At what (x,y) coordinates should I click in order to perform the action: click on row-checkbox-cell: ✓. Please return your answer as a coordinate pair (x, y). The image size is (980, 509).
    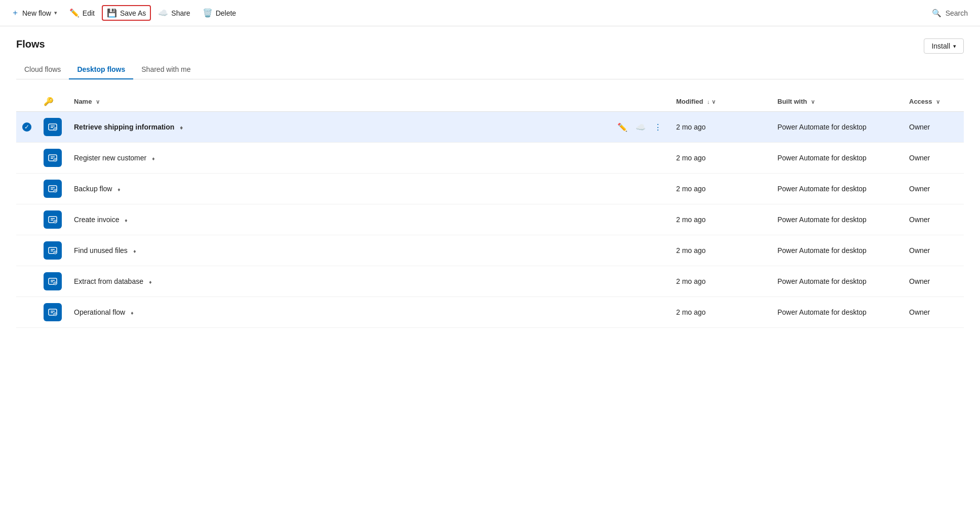
    Looking at the image, I should click on (27, 128).